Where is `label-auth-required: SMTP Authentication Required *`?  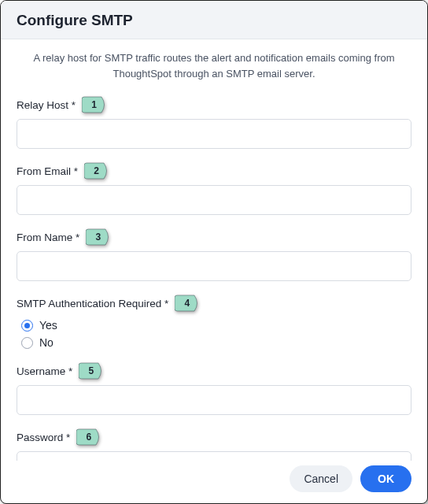
label-auth-required: SMTP Authentication Required * is located at coordinates (93, 304).